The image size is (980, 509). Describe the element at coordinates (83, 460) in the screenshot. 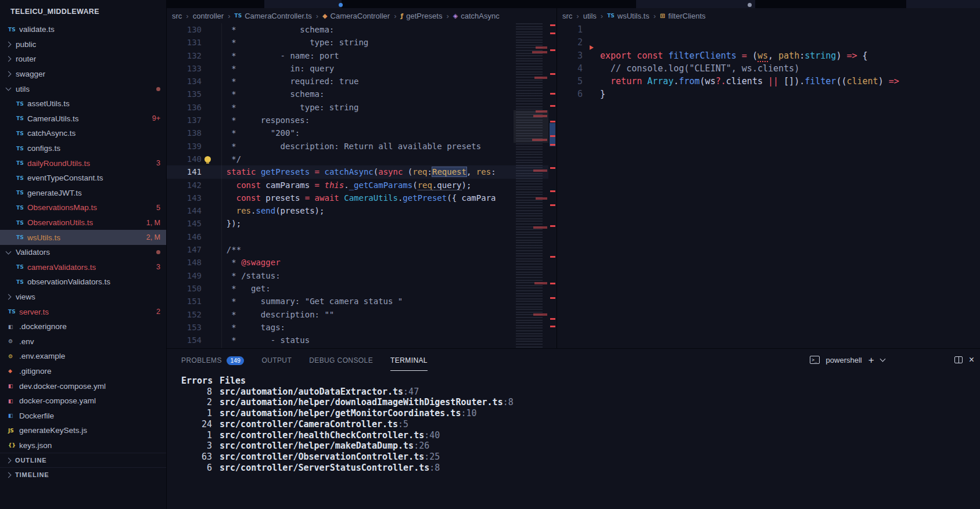

I see `sidebar-section-outline: OUTLINE` at that location.